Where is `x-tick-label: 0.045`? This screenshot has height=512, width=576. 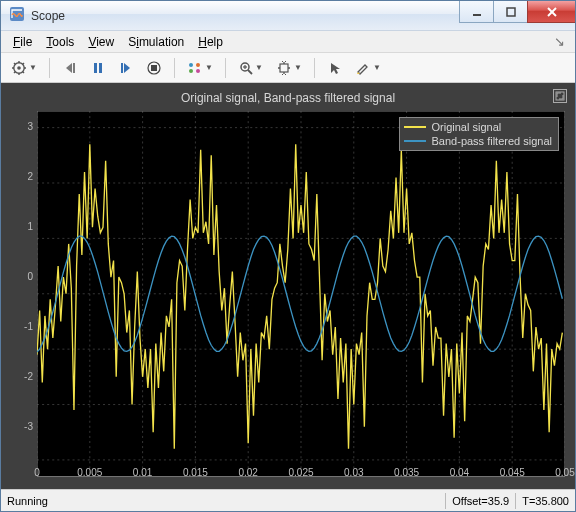 x-tick-label: 0.045 is located at coordinates (512, 472).